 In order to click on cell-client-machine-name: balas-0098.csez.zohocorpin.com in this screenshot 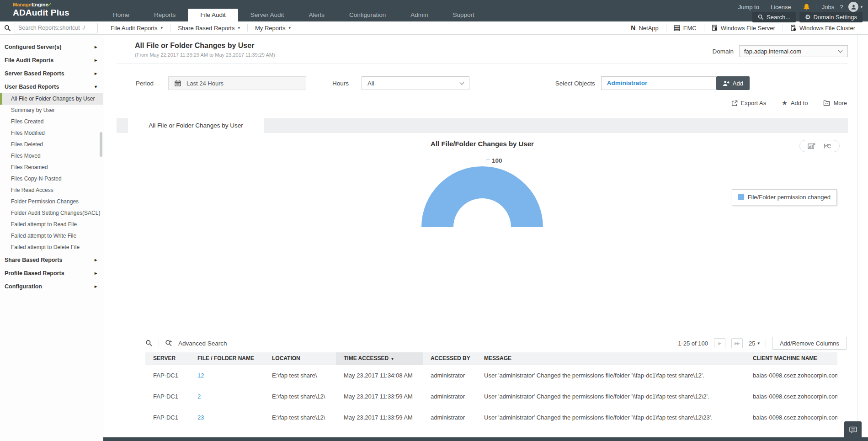, I will do `click(791, 375)`.